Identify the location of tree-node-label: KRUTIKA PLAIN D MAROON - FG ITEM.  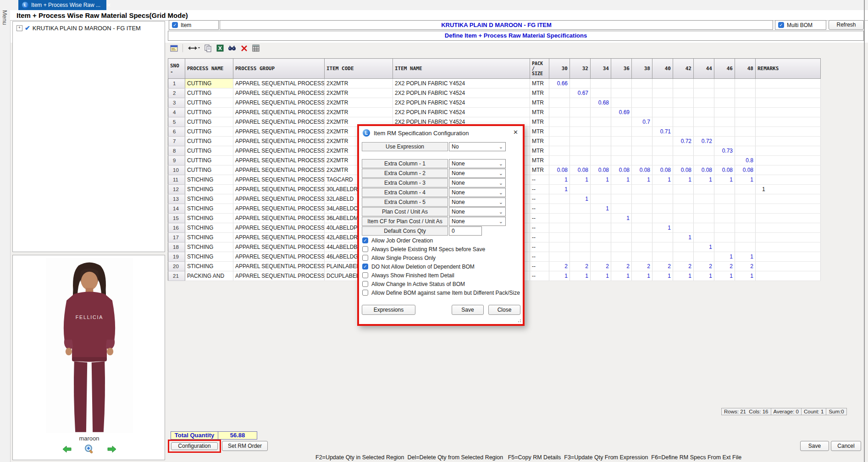
(87, 28).